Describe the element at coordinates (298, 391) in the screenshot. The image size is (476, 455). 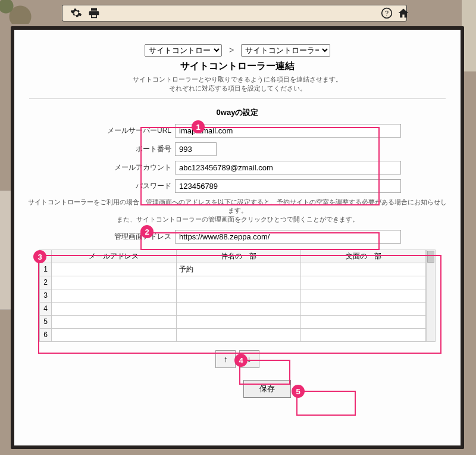
I see `callout-5: 5` at that location.